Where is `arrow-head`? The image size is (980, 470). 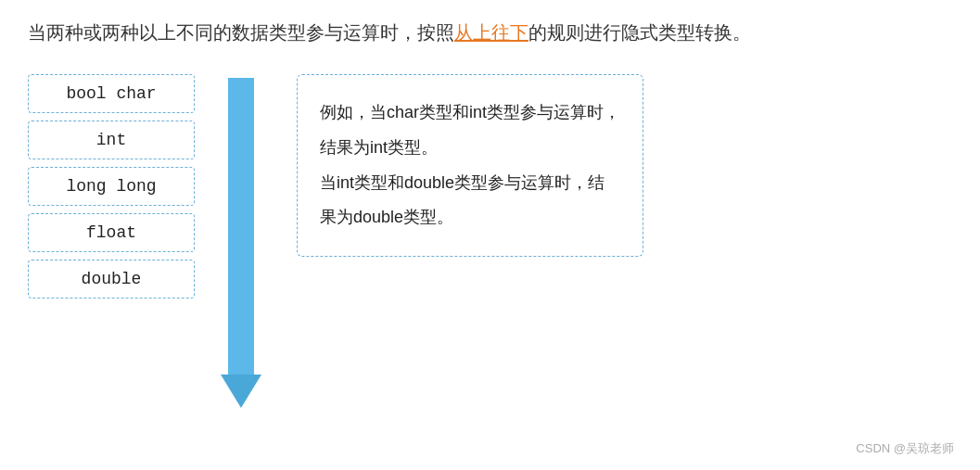 arrow-head is located at coordinates (241, 391).